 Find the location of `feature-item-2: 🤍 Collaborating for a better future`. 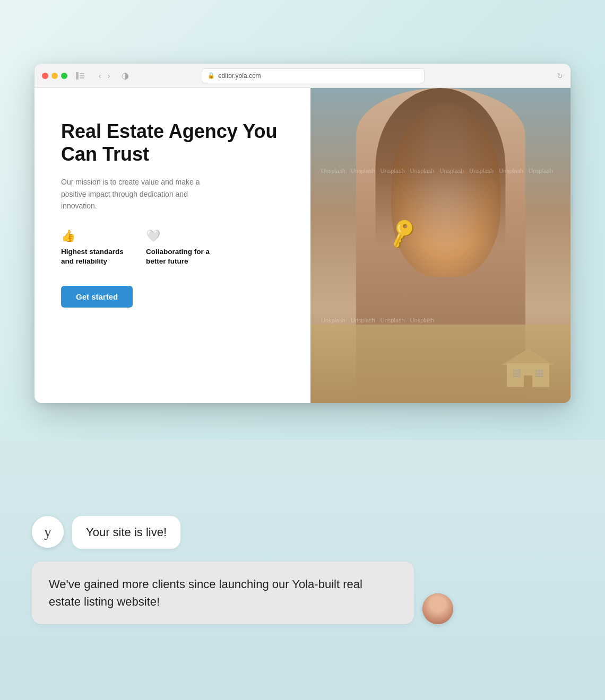

feature-item-2: 🤍 Collaborating for a better future is located at coordinates (178, 248).